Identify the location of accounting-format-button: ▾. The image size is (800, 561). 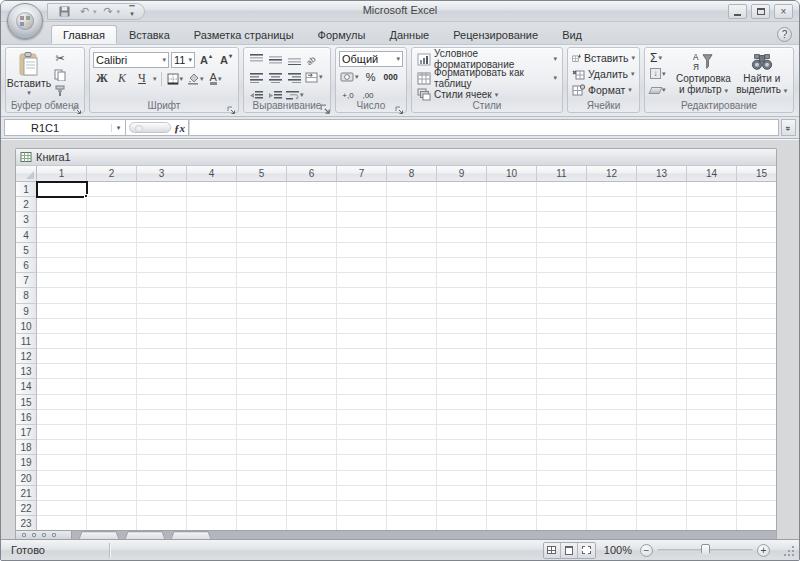
(350, 77).